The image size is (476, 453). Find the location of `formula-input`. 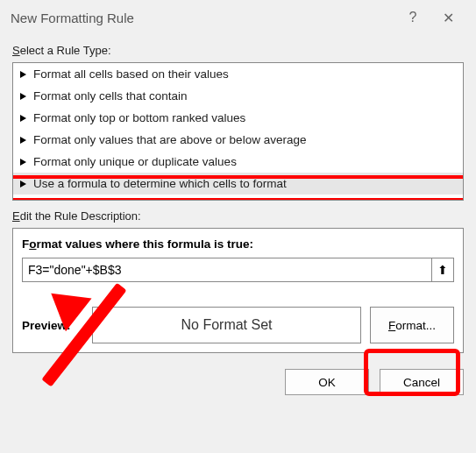

formula-input is located at coordinates (226, 270).